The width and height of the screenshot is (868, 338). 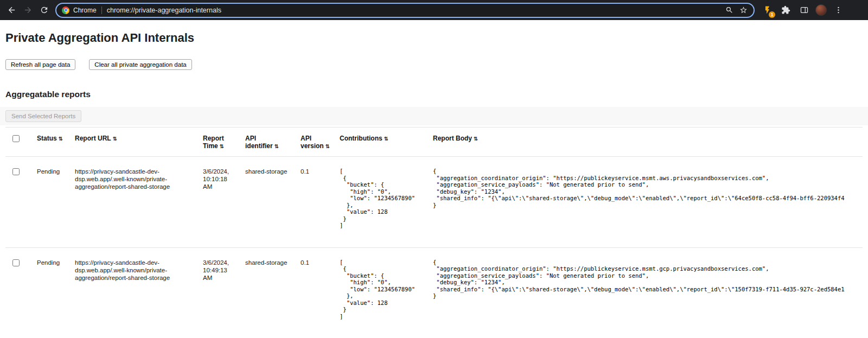 What do you see at coordinates (50, 142) in the screenshot?
I see `column-header-status: Status⇅` at bounding box center [50, 142].